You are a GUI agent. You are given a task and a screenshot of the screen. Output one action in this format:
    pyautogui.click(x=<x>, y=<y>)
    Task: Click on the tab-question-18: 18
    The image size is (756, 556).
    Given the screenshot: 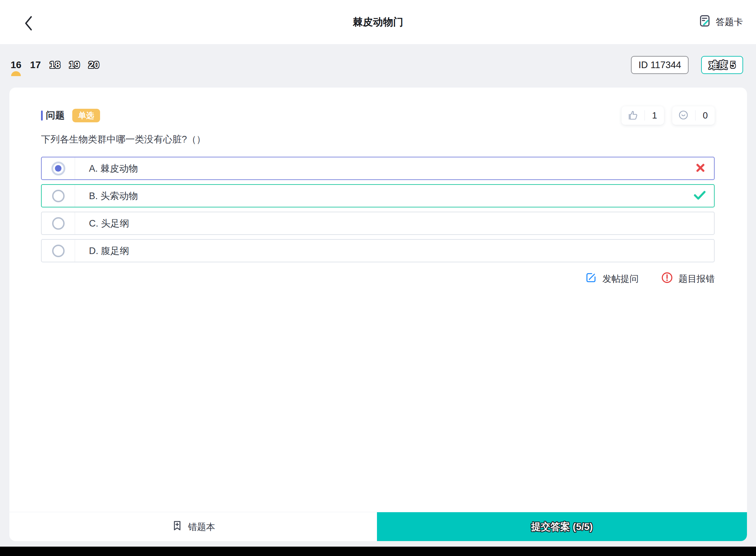 What is the action you would take?
    pyautogui.click(x=55, y=65)
    